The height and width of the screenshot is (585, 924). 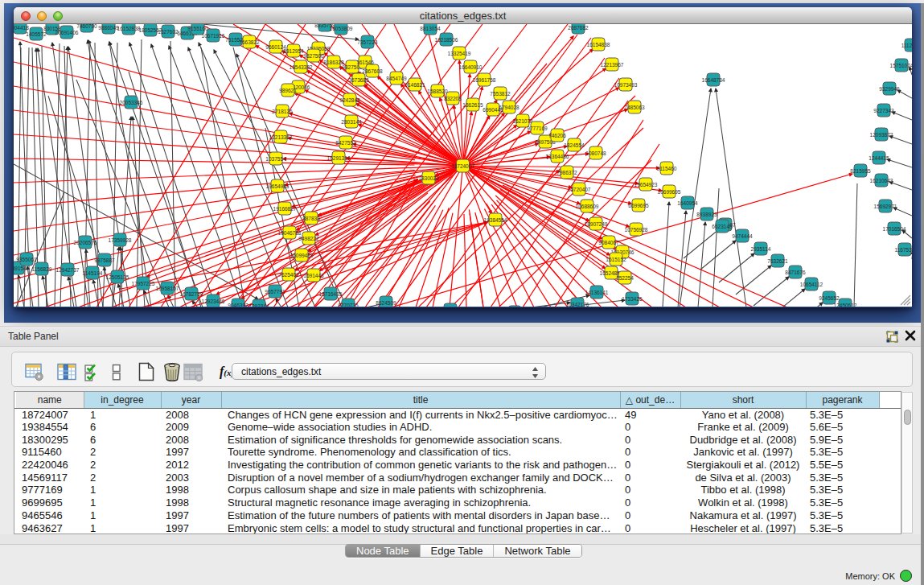 I want to click on svg-text: 20691406, so click(x=68, y=32).